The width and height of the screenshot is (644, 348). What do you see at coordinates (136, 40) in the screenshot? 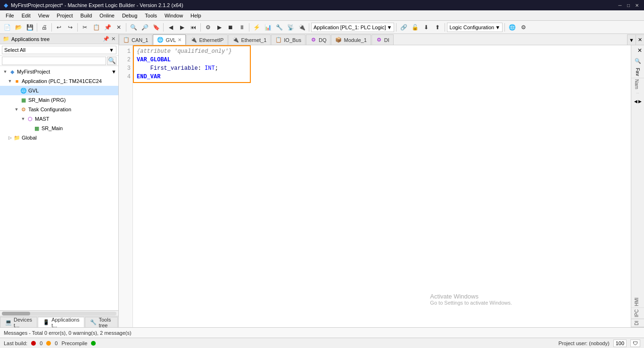
I see `tab-can1: 📋 CAN_1` at bounding box center [136, 40].